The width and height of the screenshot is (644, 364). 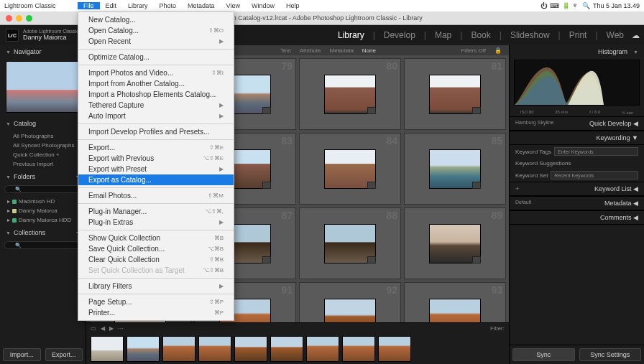 What do you see at coordinates (156, 20) in the screenshot?
I see `menu-item-new-catalog: New Catalog...` at bounding box center [156, 20].